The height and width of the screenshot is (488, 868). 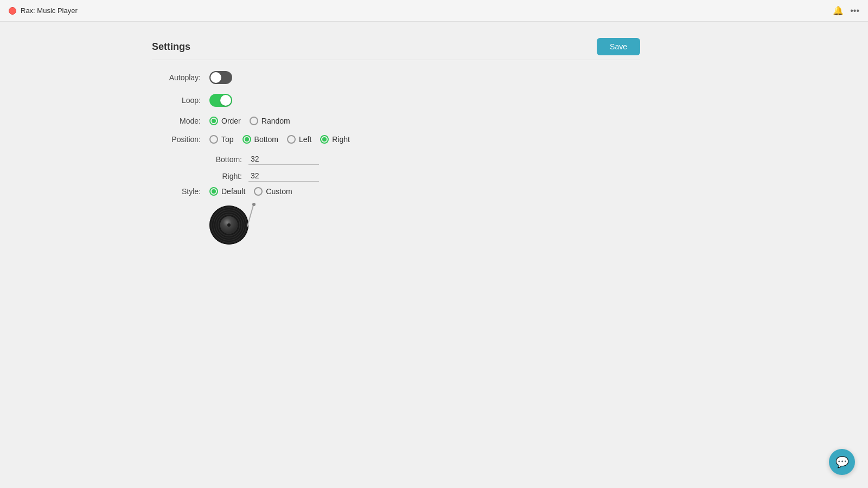 I want to click on mode-random-label: Random, so click(x=276, y=121).